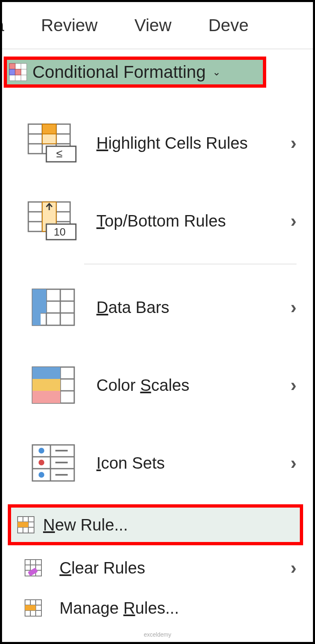  What do you see at coordinates (155, 463) in the screenshot?
I see `menu-icon-sets: Icon Sets ›` at bounding box center [155, 463].